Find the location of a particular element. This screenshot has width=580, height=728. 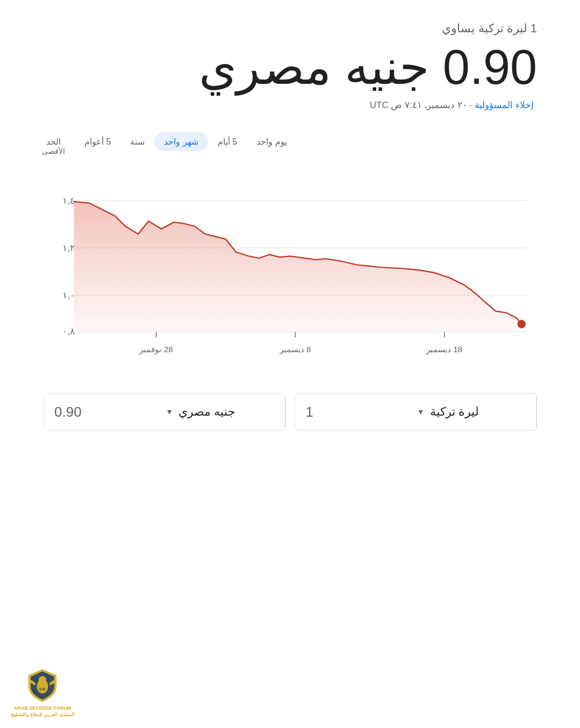

watermark: DA ARAB DEFENSE FORUM المنتدى العربي للد… is located at coordinates (43, 692).